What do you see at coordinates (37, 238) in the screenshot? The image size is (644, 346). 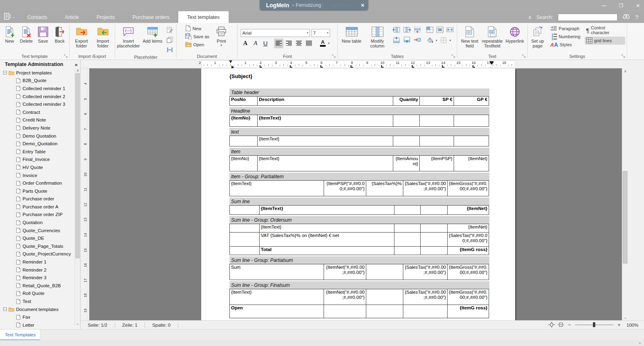 I see `tree-item: Quote_DE` at bounding box center [37, 238].